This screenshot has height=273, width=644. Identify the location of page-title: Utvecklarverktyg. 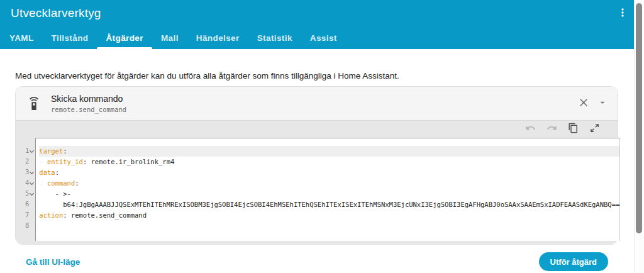
(56, 13).